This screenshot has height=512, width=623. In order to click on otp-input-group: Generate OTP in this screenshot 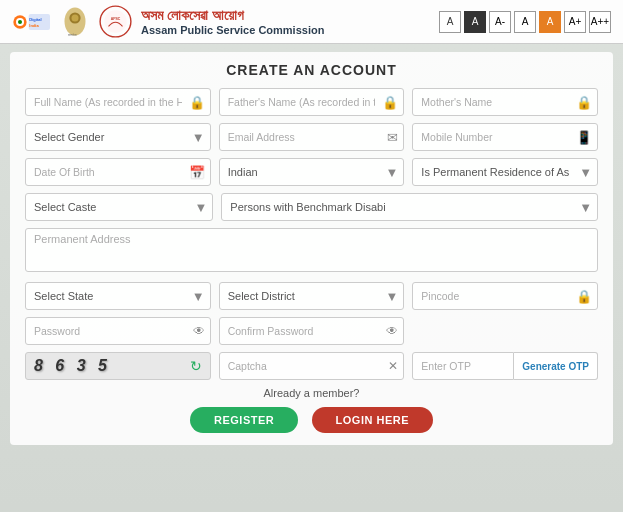, I will do `click(505, 366)`.